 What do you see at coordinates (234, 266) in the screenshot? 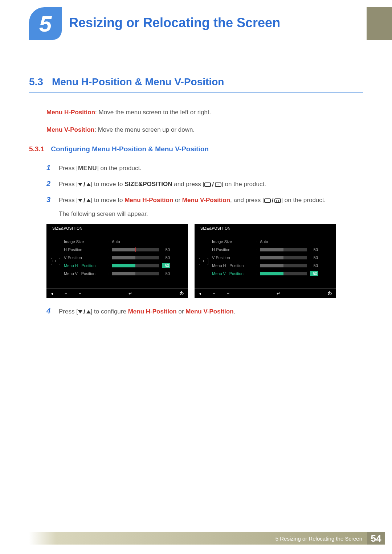
I see `osd-label: Menu H - Position` at bounding box center [234, 266].